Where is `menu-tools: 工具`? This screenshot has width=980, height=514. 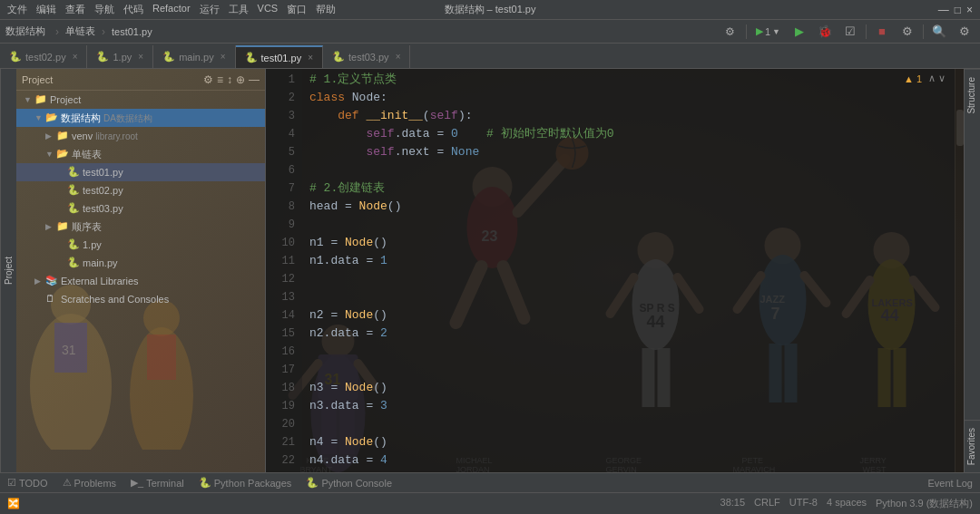 menu-tools: 工具 is located at coordinates (239, 9).